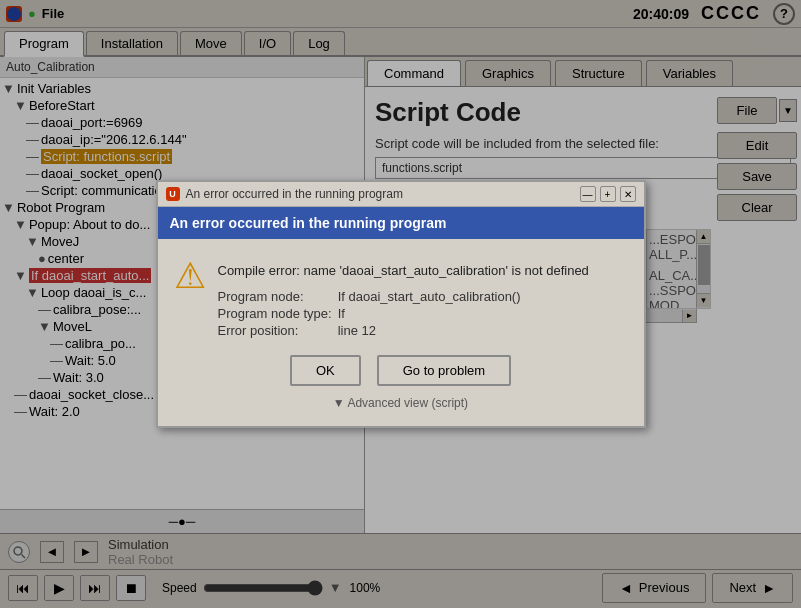 This screenshot has height=608, width=801. Describe the element at coordinates (401, 194) in the screenshot. I see `dialog-titlebar: U An error occurred in the running progr…` at that location.